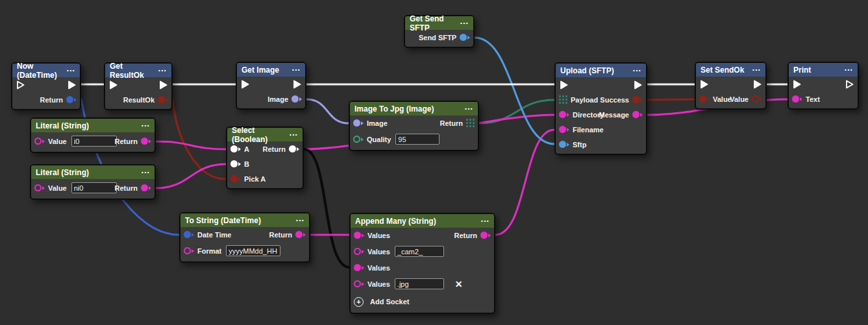 This screenshot has width=868, height=325. I want to click on wire-imagetojpg-return-to-upload-payload, so click(517, 112).